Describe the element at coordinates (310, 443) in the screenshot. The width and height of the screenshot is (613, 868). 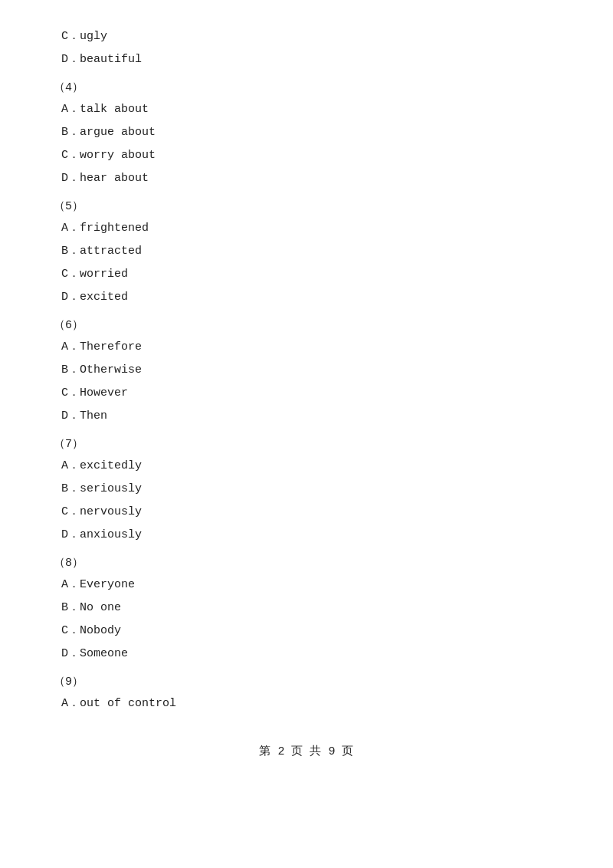
I see `question-7-number: （7）` at that location.